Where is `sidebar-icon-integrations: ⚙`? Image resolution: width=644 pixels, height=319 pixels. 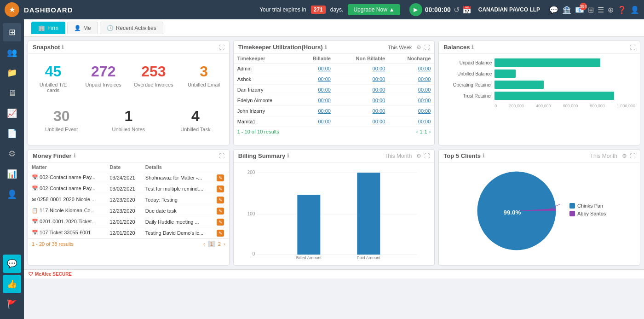 sidebar-icon-integrations: ⚙ is located at coordinates (12, 154).